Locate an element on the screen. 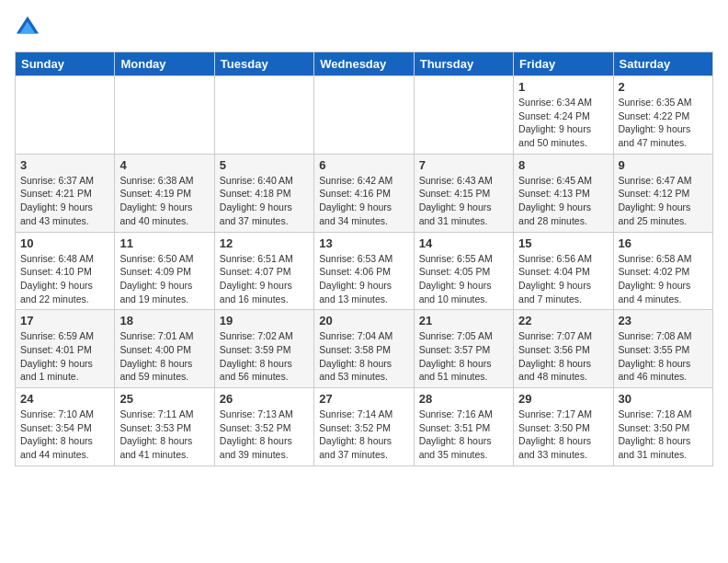 The height and width of the screenshot is (563, 728). day-number: 30 is located at coordinates (664, 399).